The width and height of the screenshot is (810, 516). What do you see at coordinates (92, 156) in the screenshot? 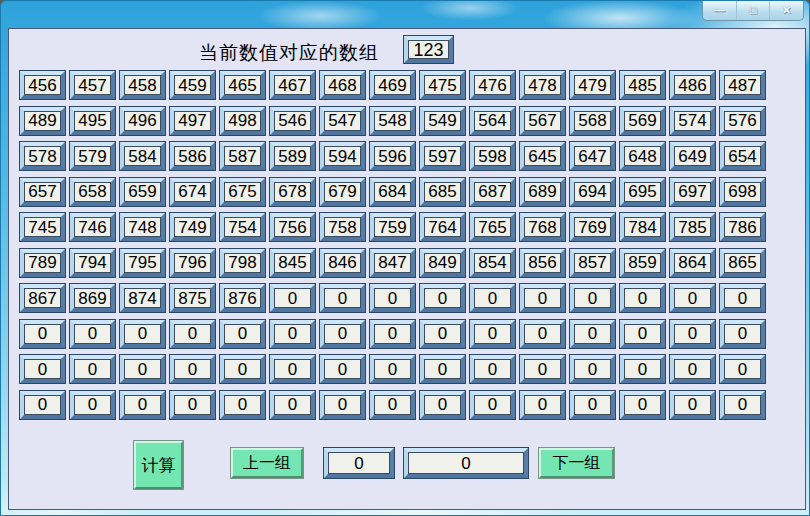
I see `grid-cell: 579` at bounding box center [92, 156].